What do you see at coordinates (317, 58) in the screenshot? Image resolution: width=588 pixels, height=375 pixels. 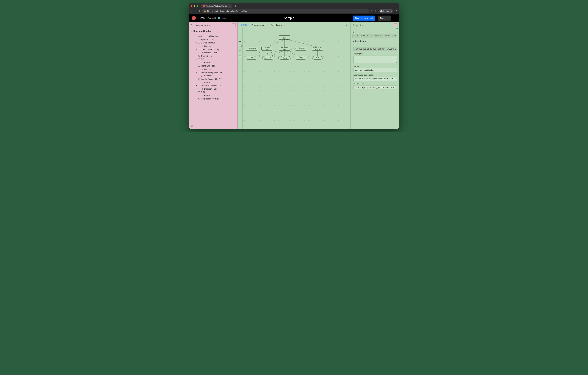 I see `node-credit-score: Credit Score` at bounding box center [317, 58].